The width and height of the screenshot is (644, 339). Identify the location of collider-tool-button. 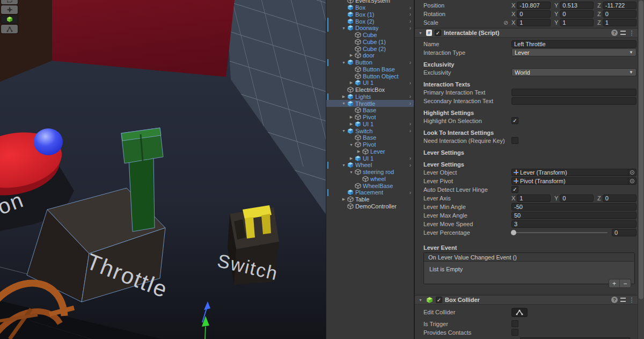
(10, 29).